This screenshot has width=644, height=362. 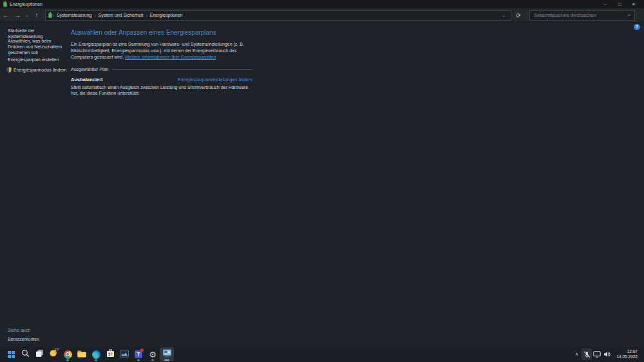 What do you see at coordinates (19, 330) in the screenshot?
I see `see-also-label: Siehe auch` at bounding box center [19, 330].